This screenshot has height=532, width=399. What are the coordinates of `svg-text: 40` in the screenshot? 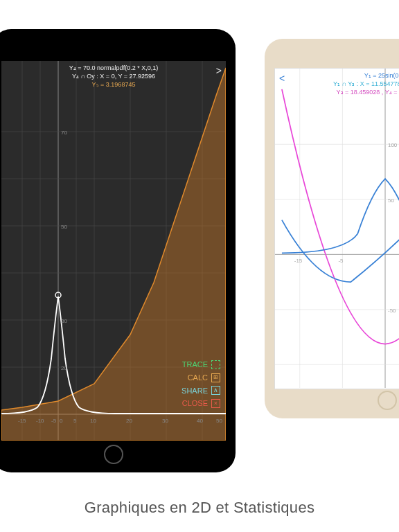 It's located at (200, 421).